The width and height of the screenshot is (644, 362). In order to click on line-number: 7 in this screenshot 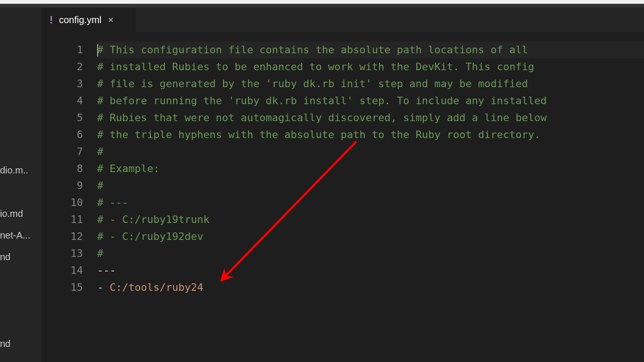, I will do `click(69, 152)`.